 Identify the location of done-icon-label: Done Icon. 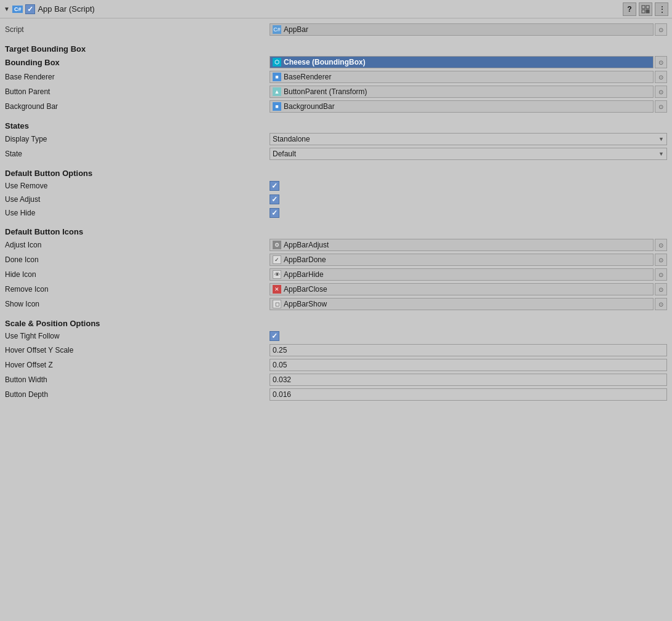
(137, 260).